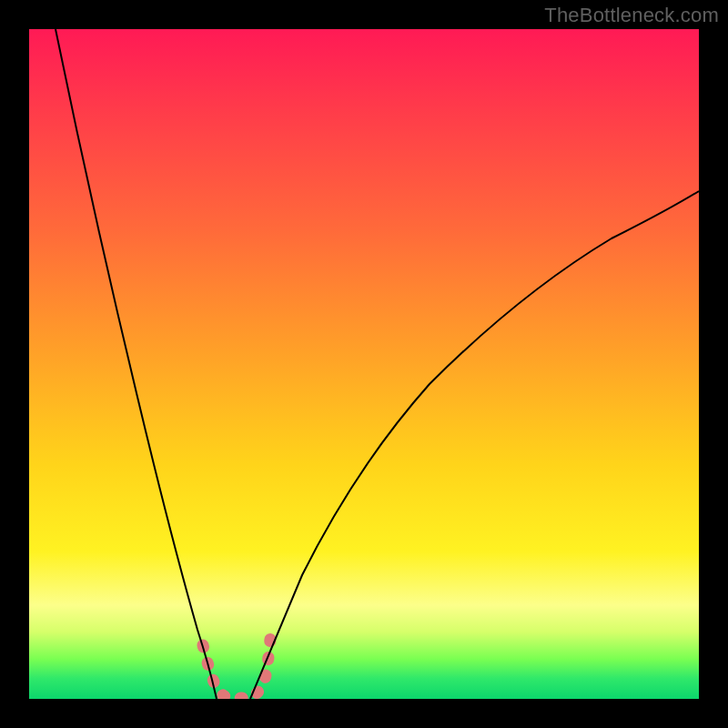 The width and height of the screenshot is (728, 728). Describe the element at coordinates (237, 668) in the screenshot. I see `bottleneck-highlight` at that location.